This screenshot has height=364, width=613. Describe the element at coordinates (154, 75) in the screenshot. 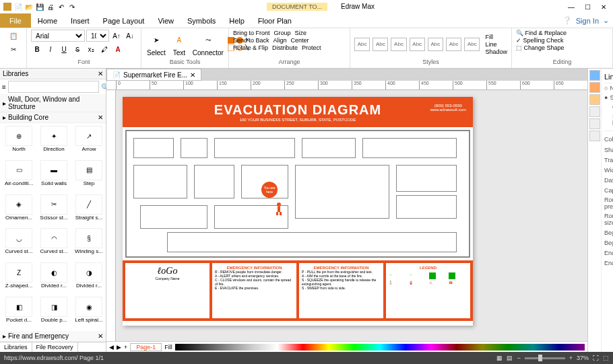

I see `document-tab: 📄 Supermarket Fire E... ✕` at that location.